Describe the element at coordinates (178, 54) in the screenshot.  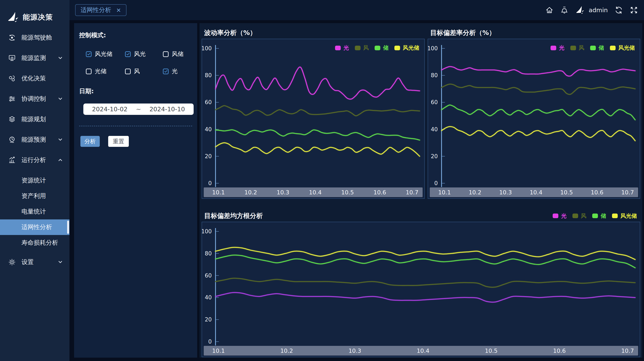
I see `mode-checkbox-wind-storage: 风储` at that location.